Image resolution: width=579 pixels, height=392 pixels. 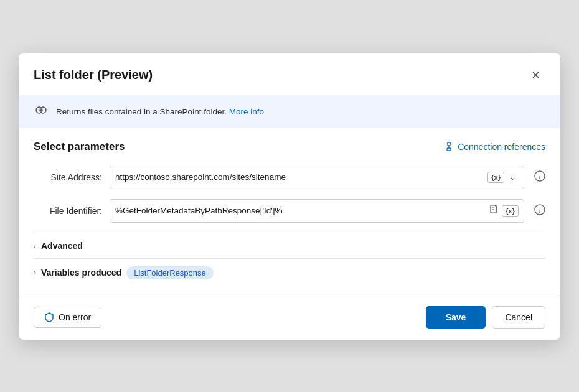 I want to click on dialog-header: List folder (Preview) ✕, so click(x=290, y=74).